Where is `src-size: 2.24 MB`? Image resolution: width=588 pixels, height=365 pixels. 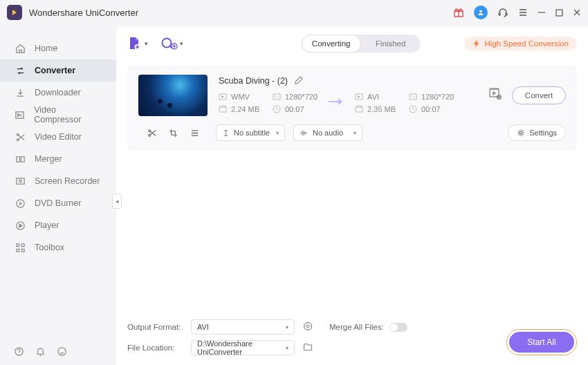 src-size: 2.24 MB is located at coordinates (240, 109).